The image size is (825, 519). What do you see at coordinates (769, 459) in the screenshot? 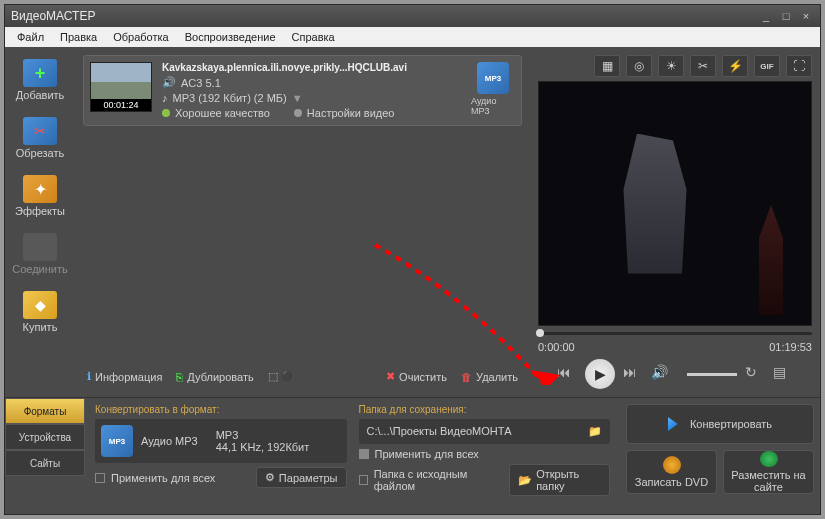
I see `globe-icon` at bounding box center [769, 459].